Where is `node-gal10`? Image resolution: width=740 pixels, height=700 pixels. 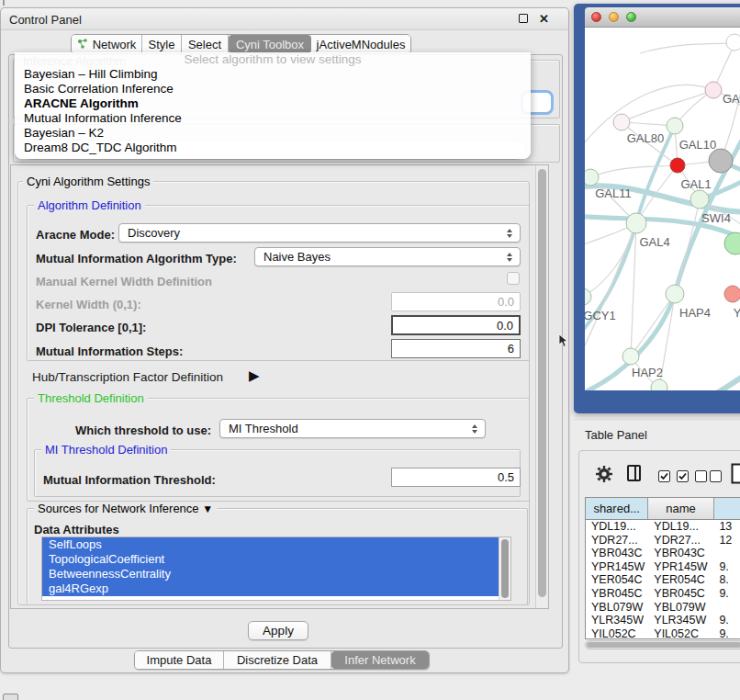
node-gal10 is located at coordinates (675, 126).